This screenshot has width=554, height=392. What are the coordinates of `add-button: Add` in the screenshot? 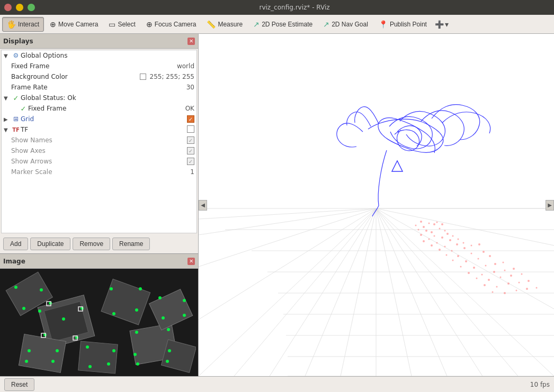 It's located at (16, 244).